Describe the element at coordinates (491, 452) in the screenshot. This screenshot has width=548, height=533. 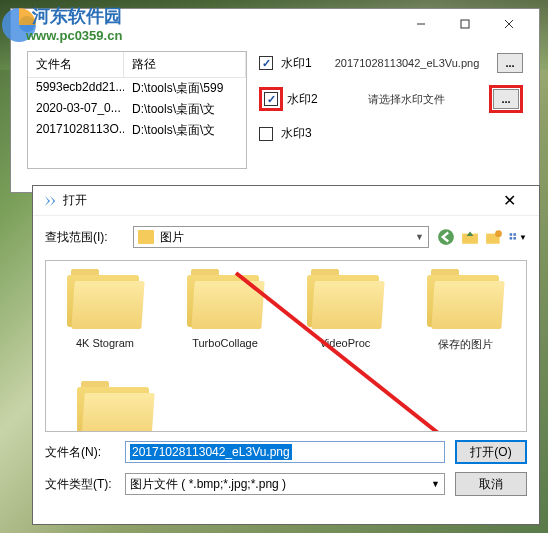
I see `open-button: 打开(O)` at that location.